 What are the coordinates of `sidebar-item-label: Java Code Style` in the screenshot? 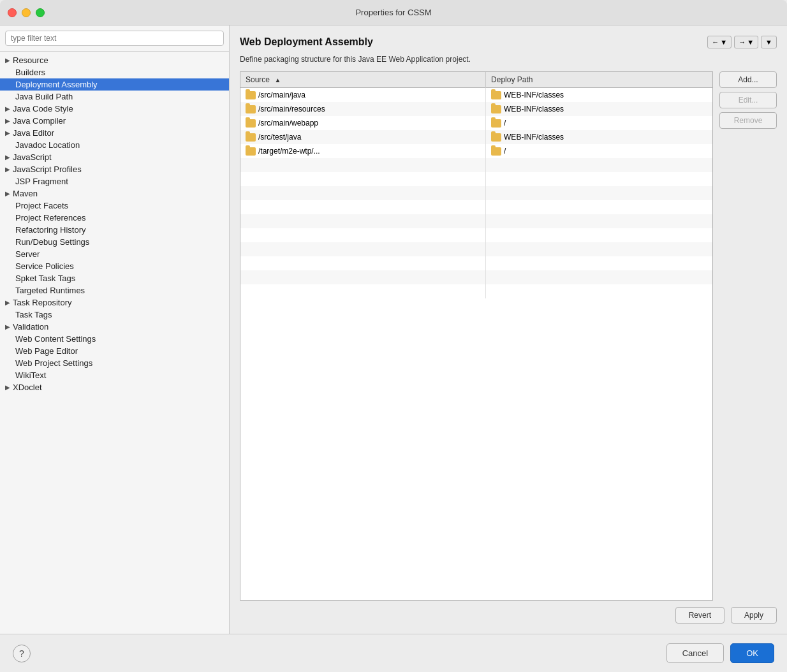 It's located at (43, 108).